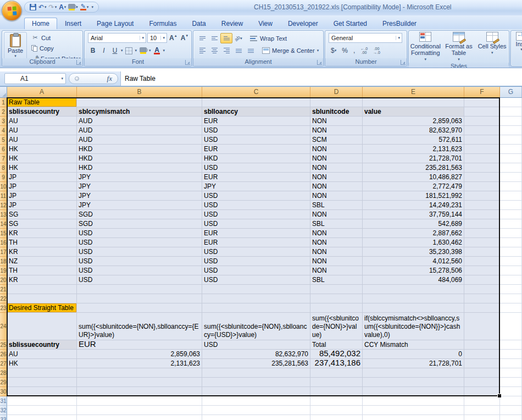 This screenshot has width=522, height=420. What do you see at coordinates (413, 140) in the screenshot?
I see `cell-E5: 572,611` at bounding box center [413, 140].